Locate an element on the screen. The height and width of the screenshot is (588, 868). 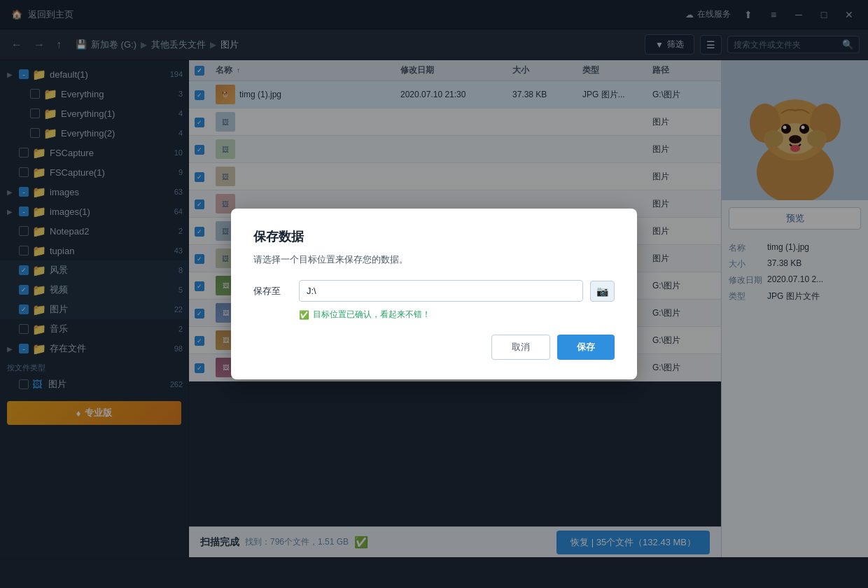
dialog-description: 请选择一个目标位置来保存您的数据。 is located at coordinates (434, 260).